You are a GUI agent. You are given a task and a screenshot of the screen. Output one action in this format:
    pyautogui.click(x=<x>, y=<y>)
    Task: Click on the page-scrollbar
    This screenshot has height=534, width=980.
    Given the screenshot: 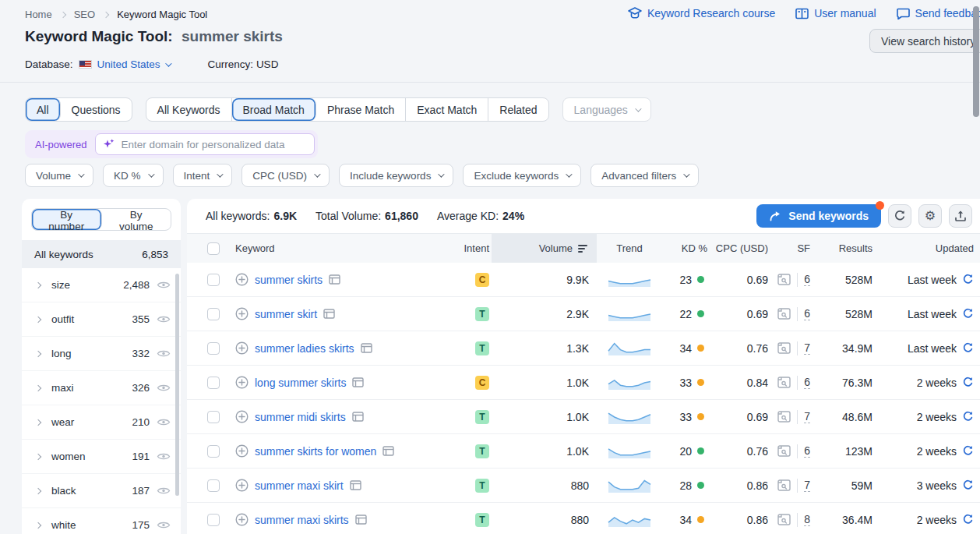 What is the action you would take?
    pyautogui.click(x=976, y=62)
    